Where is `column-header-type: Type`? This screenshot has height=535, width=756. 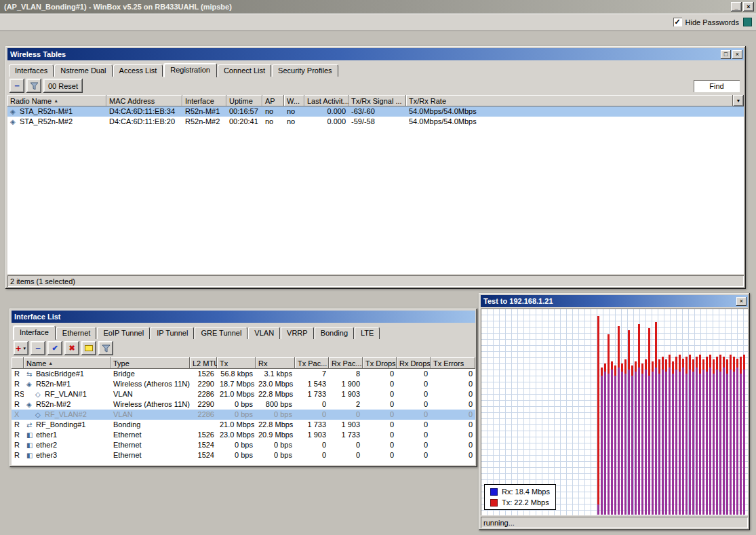 column-header-type: Type is located at coordinates (151, 363).